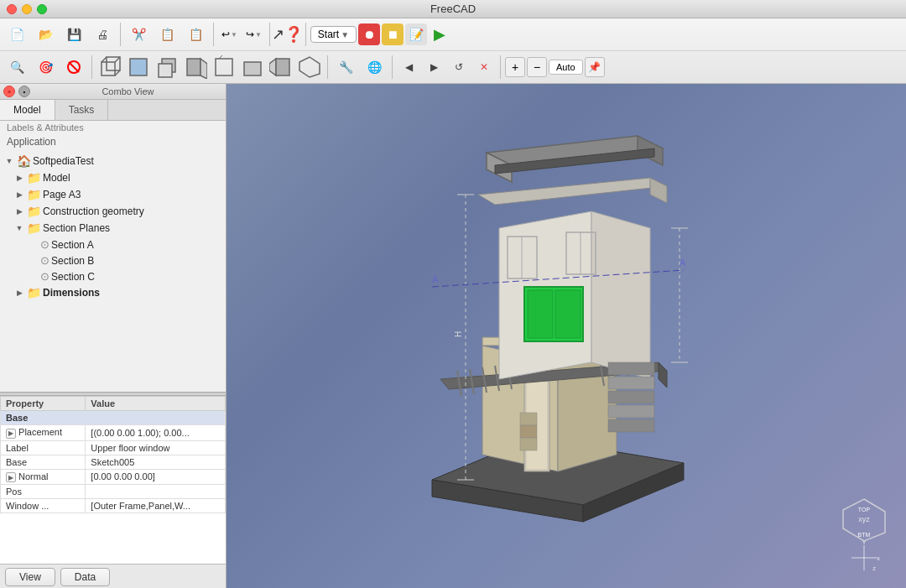 Image resolution: width=906 pixels, height=588 pixels. What do you see at coordinates (34, 228) in the screenshot?
I see `section-planes-folder-icon: 📁` at bounding box center [34, 228].